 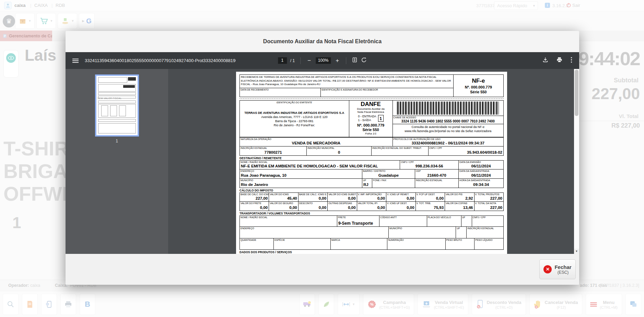 What do you see at coordinates (460, 197) in the screenshot?
I see `field-valor-pis: VALOR DO PIS2,92` at bounding box center [460, 197].